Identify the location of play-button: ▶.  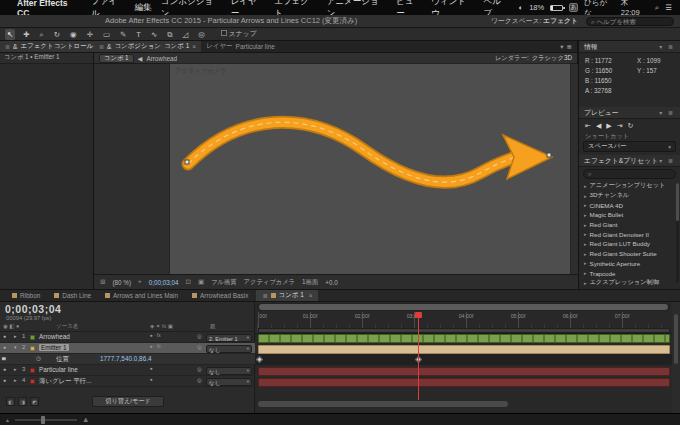
(608, 126).